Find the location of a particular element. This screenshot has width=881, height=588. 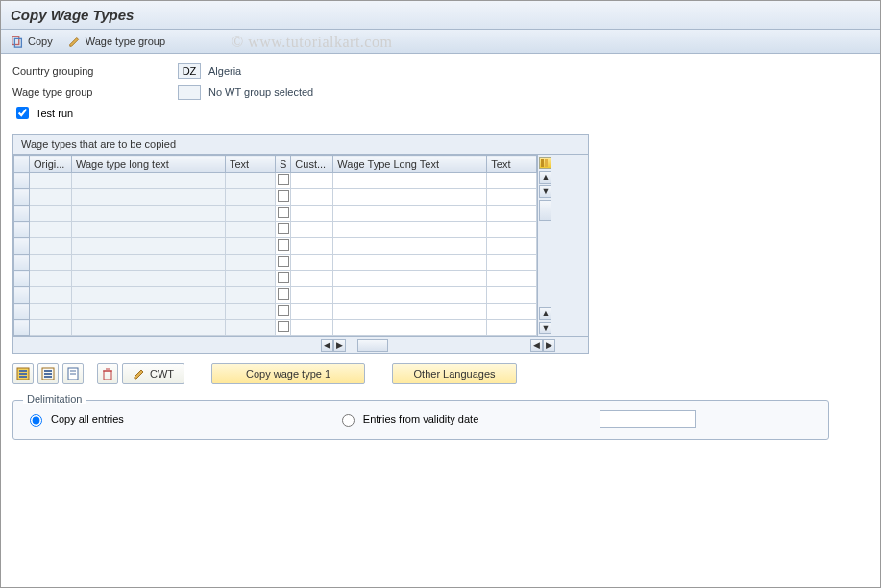

cwt-button: CWT is located at coordinates (154, 374).